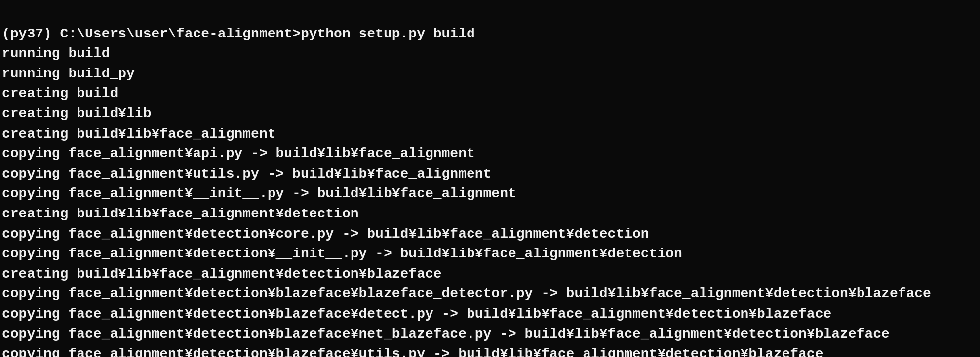  I want to click on terminal-line: copying face_alignment¥detection¥core.py…, so click(490, 235).